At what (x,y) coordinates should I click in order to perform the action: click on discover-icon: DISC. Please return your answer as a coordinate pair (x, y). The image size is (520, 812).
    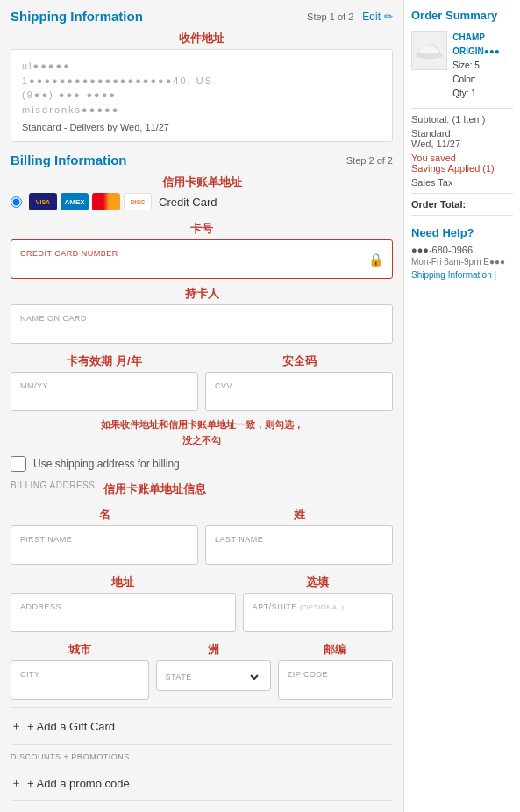
    Looking at the image, I should click on (138, 202).